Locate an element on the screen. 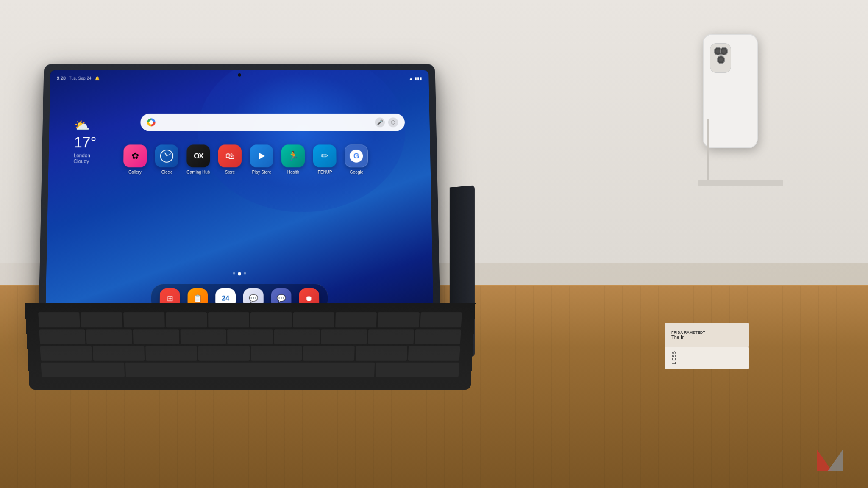  app-grid: ✿ Gallery Clock is located at coordinates (267, 159).